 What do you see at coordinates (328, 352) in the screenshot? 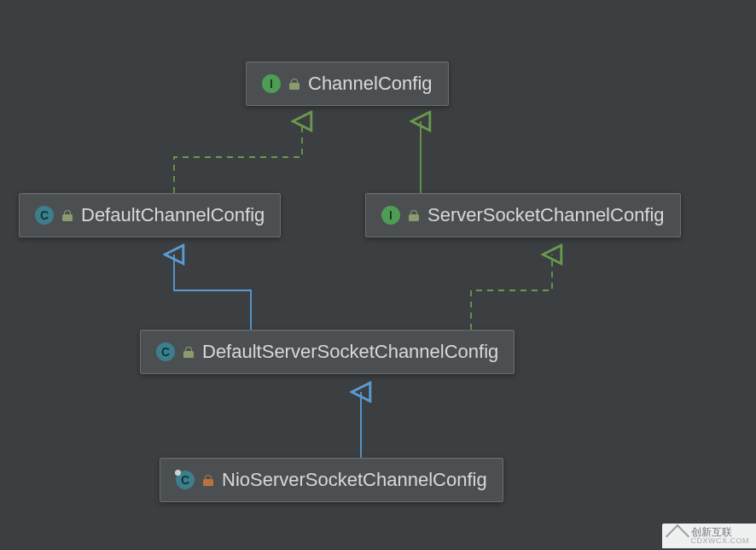
I see `node-defaultserversocketchannelconfig: C DefaultServerSocketChannelConfig` at bounding box center [328, 352].